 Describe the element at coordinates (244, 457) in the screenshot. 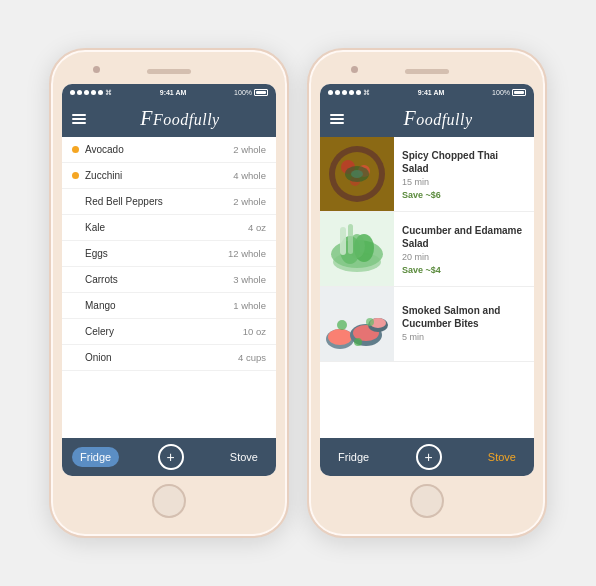

I see `stove-tab-left: Stove` at that location.